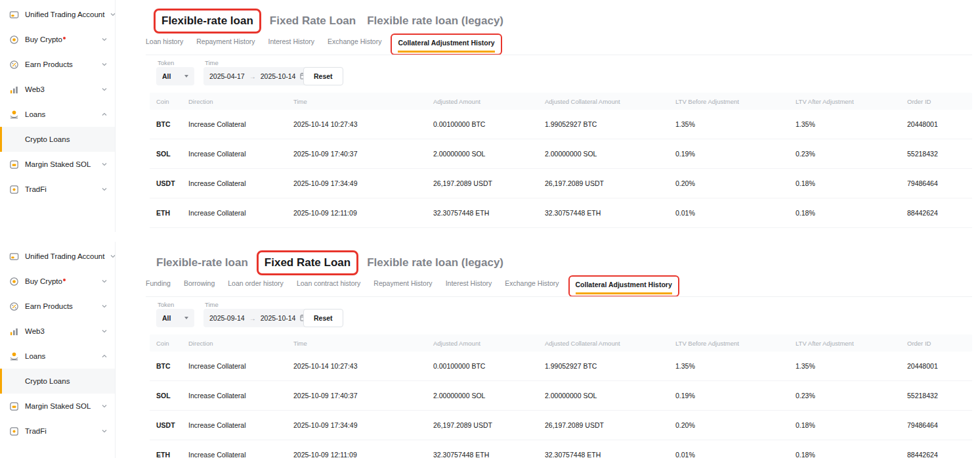  What do you see at coordinates (14, 256) in the screenshot?
I see `unified-trading-account-icon` at bounding box center [14, 256].